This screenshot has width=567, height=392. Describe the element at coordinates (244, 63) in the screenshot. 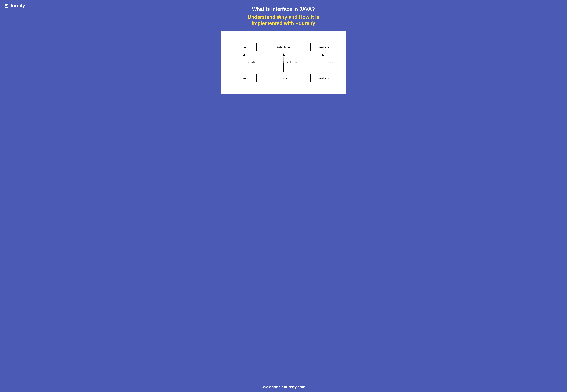

I see `diagram-column: class extends class` at that location.